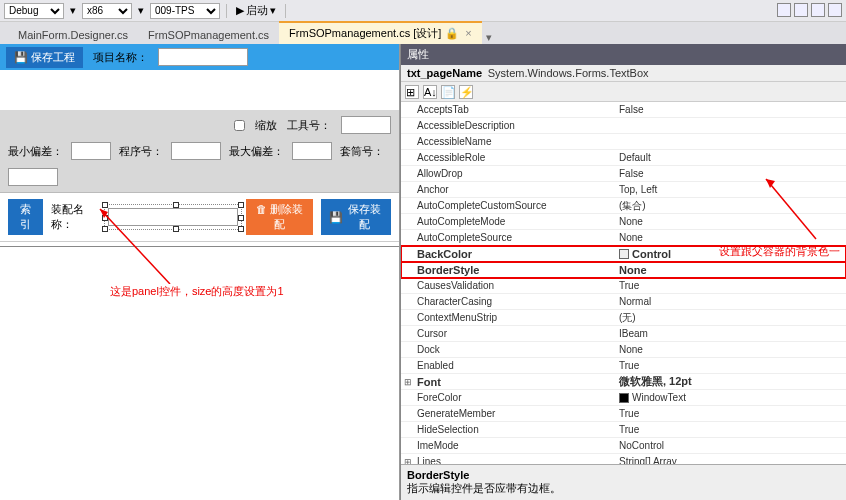 The width and height of the screenshot is (846, 500). What do you see at coordinates (312, 151) in the screenshot?
I see `max-offset-input` at bounding box center [312, 151].